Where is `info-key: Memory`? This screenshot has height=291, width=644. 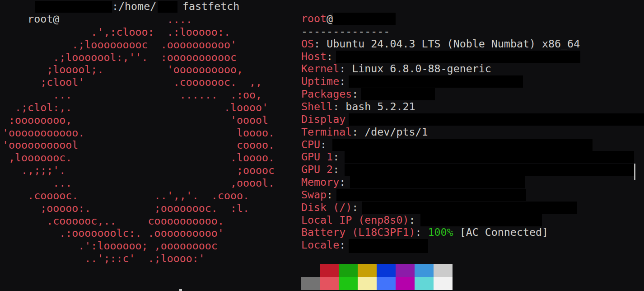
info-key: Memory is located at coordinates (320, 182).